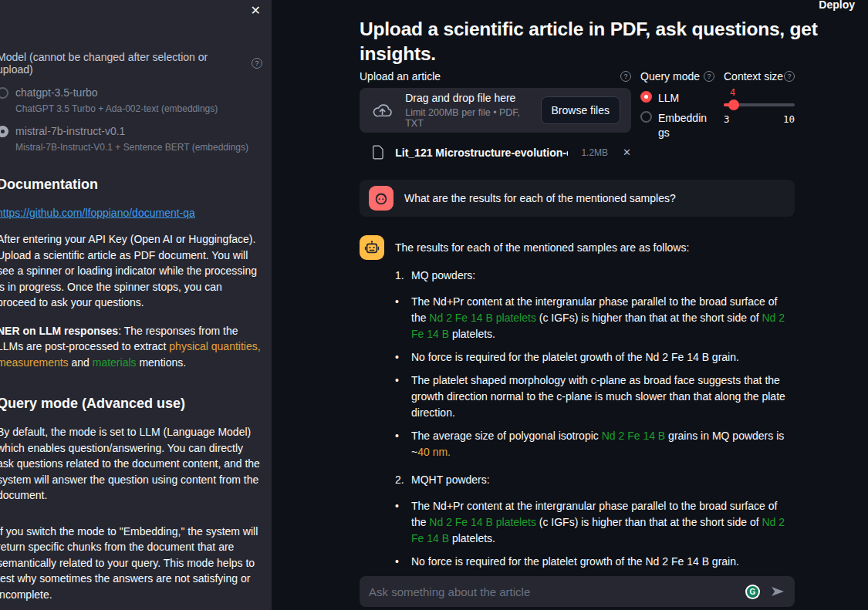 The height and width of the screenshot is (610, 868). Describe the element at coordinates (381, 198) in the screenshot. I see `user-avatar` at that location.